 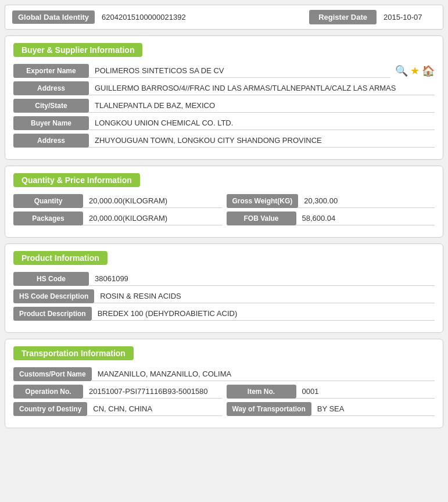 What do you see at coordinates (261, 88) in the screenshot?
I see `exporter-address-value: GUILLERMO BARROSO/4//FRAC IND LAS ARMAS/…` at bounding box center [261, 88].